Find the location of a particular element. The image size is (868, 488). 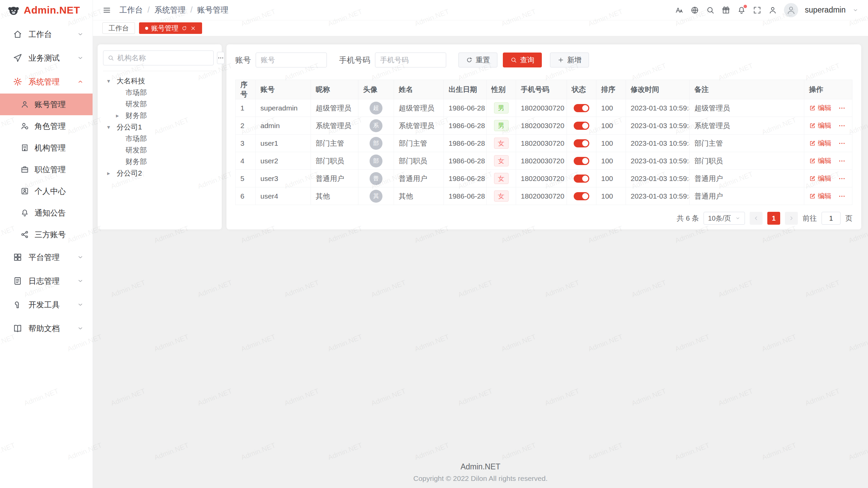

sidebar-item-business-test: 业务测试 is located at coordinates (46, 58).